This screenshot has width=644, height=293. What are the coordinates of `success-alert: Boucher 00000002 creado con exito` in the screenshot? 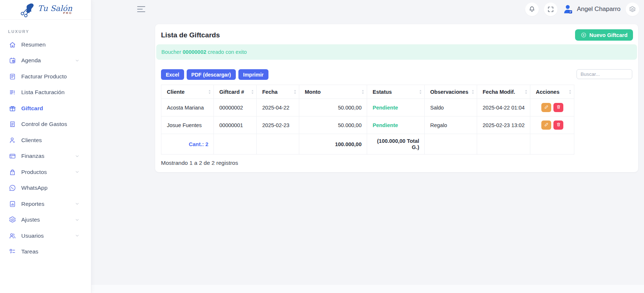 It's located at (397, 52).